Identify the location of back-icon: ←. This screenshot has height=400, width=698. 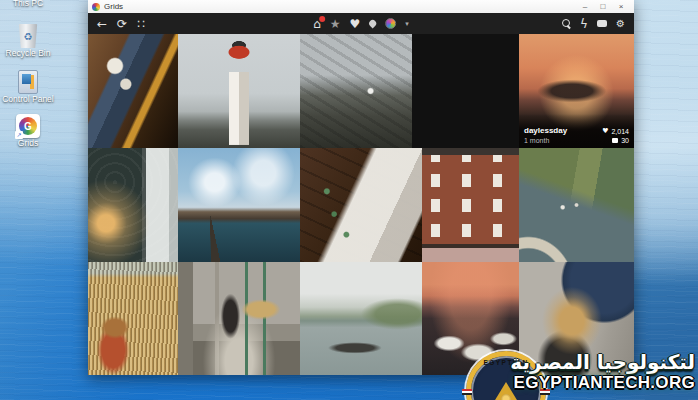
(102, 24).